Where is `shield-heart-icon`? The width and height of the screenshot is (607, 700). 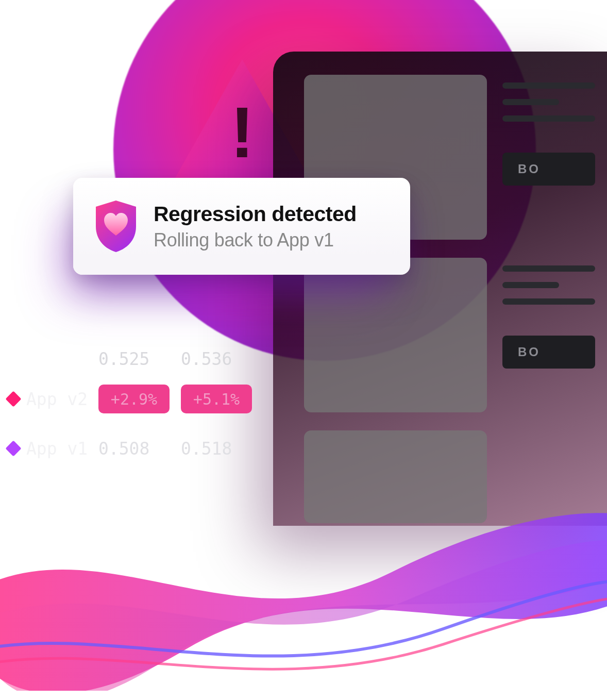 shield-heart-icon is located at coordinates (116, 226).